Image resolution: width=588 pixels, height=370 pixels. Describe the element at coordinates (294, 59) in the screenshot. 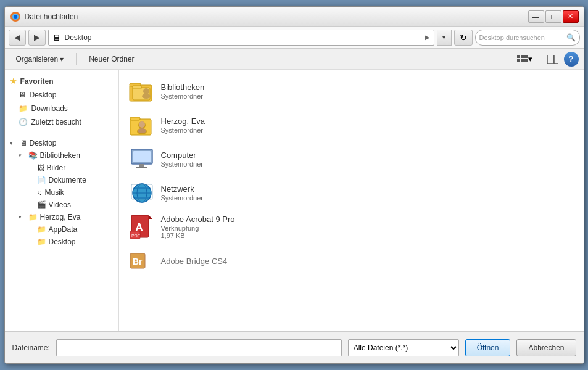

I see `toolbar: Organisieren ▾ Neuer Ordner ▾` at that location.